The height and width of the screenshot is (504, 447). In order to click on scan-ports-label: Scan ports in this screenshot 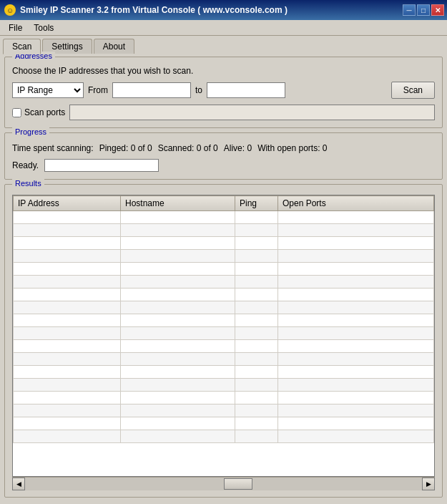, I will do `click(44, 112)`.